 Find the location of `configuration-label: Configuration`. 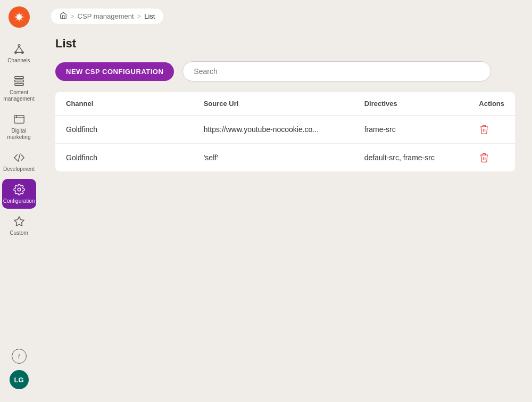

configuration-label: Configuration is located at coordinates (19, 201).